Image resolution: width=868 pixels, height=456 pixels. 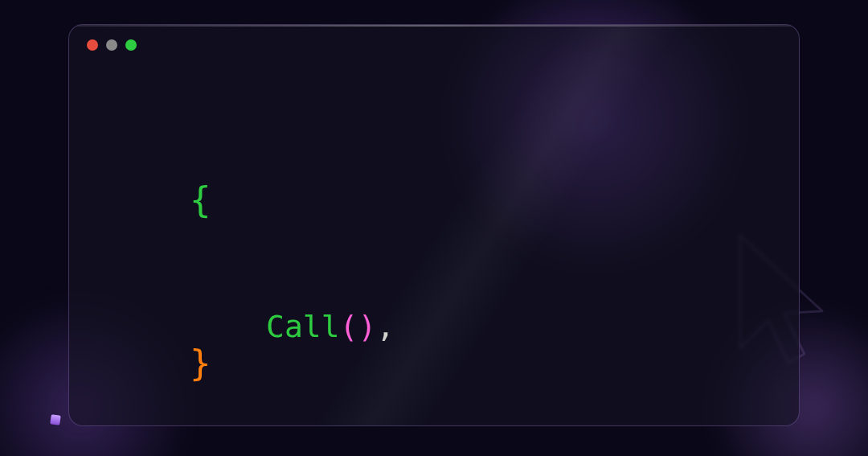 What do you see at coordinates (112, 45) in the screenshot?
I see `minimize-dot` at bounding box center [112, 45].